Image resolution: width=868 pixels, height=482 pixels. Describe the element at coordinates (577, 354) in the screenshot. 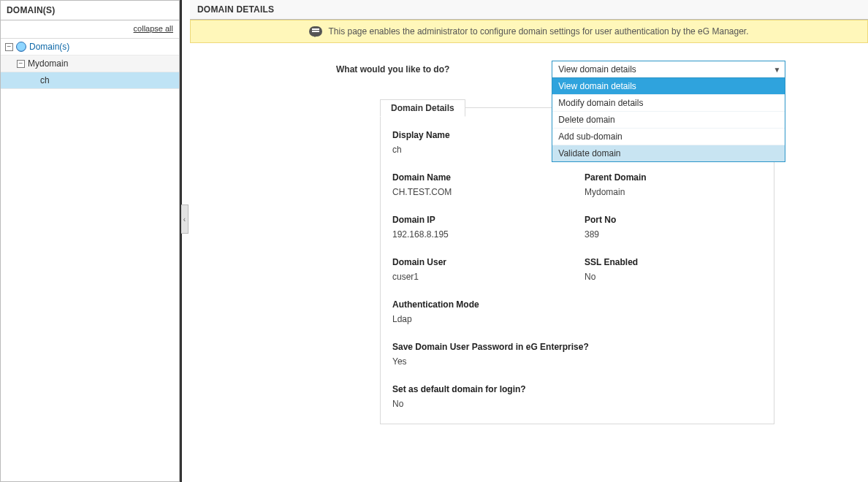

I see `field-save-pwd: Save Domain User Password in eG Enterpri…` at that location.